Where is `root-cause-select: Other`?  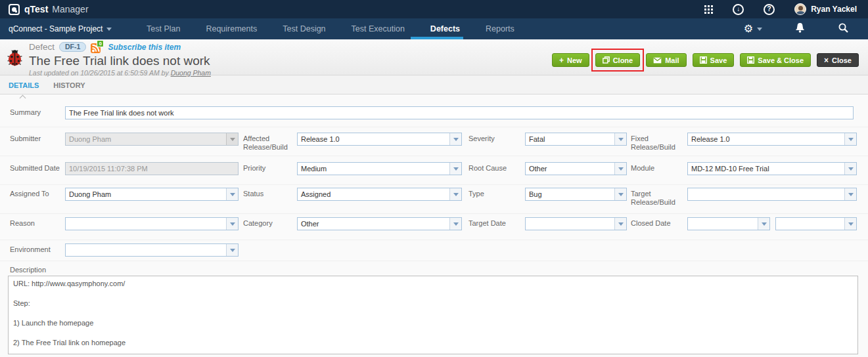 root-cause-select: Other is located at coordinates (576, 169).